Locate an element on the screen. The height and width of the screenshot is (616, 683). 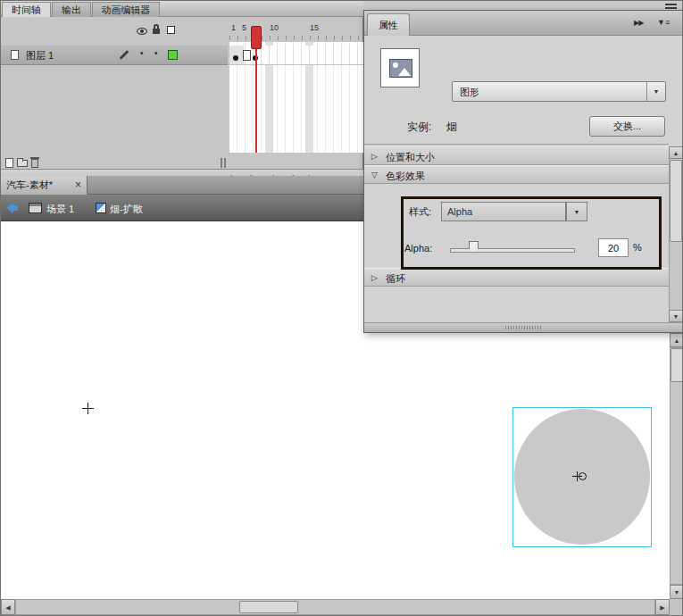
keyframe-dot is located at coordinates (236, 58).